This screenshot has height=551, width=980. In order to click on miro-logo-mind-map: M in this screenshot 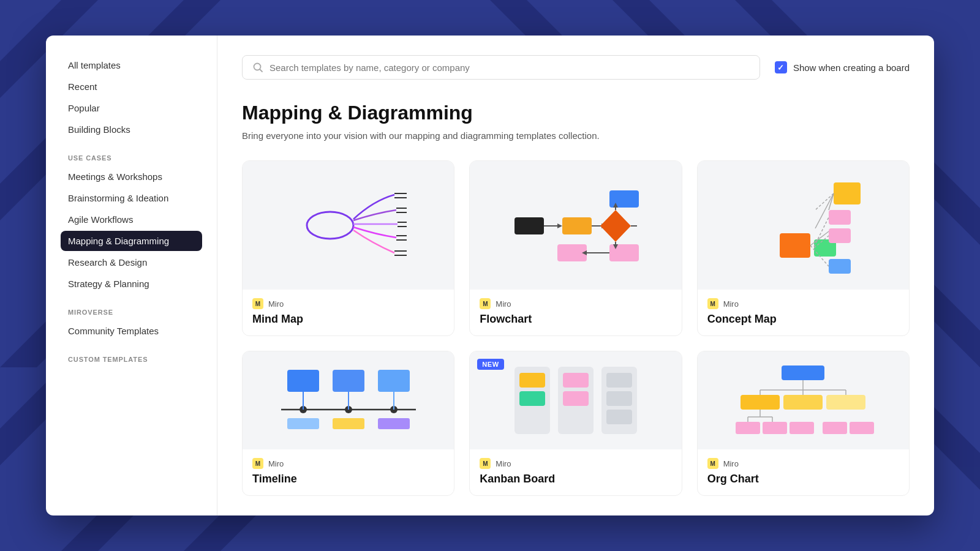, I will do `click(258, 304)`.